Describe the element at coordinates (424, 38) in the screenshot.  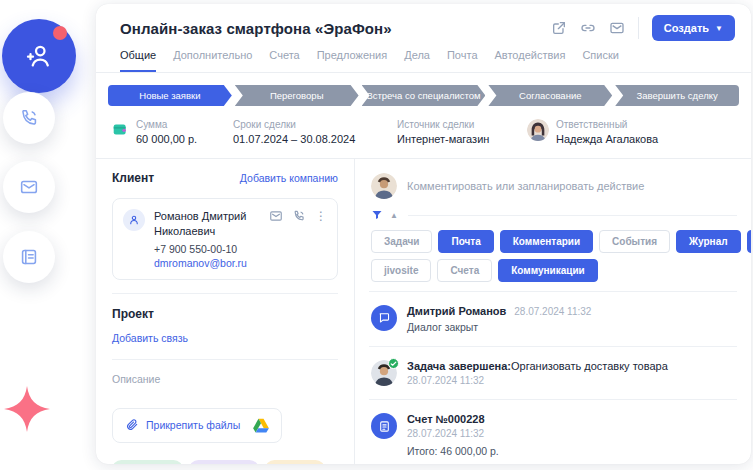
I see `card-header: Онлайн-заказ смартфона «ЭраФон» Общие До…` at that location.